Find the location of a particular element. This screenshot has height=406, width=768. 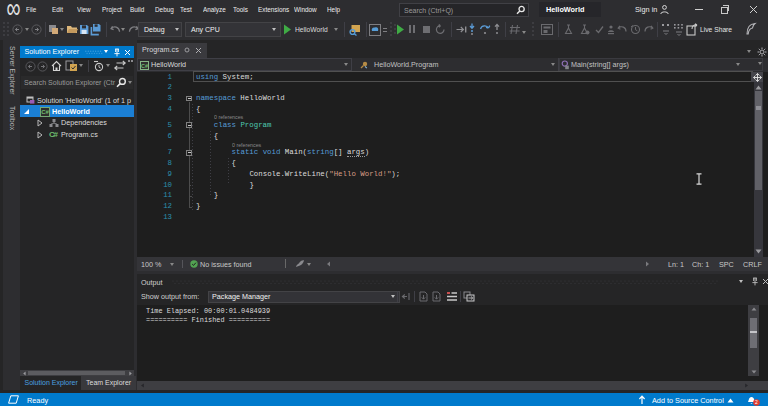

svg-text: 2 is located at coordinates (756, 402).